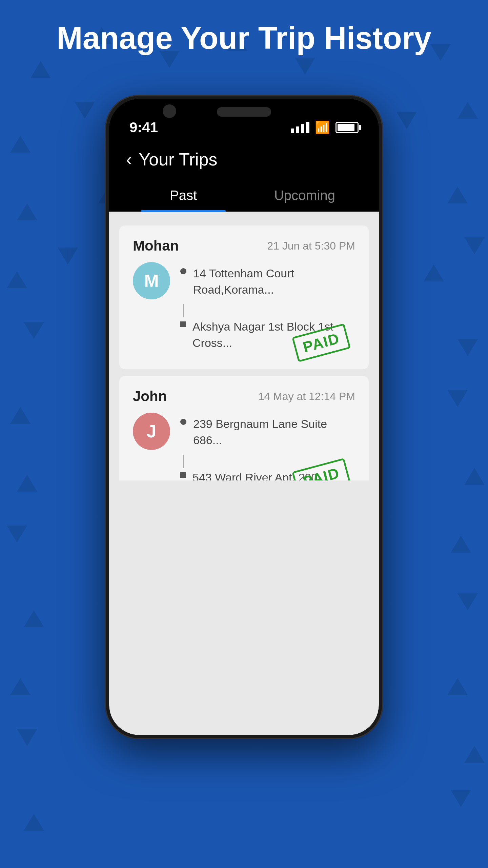 Image resolution: width=488 pixels, height=868 pixels. I want to click on trip-card-john: John 14 May at 12:14 PM J 239 Bergnaum L…, so click(244, 428).